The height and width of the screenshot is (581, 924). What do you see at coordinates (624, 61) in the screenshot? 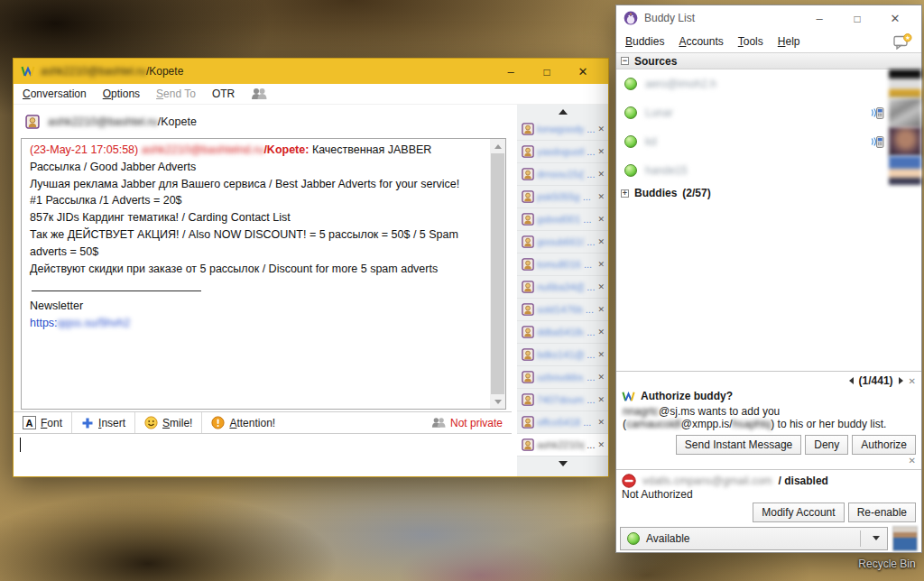
I see `collapse-icon: −` at bounding box center [624, 61].